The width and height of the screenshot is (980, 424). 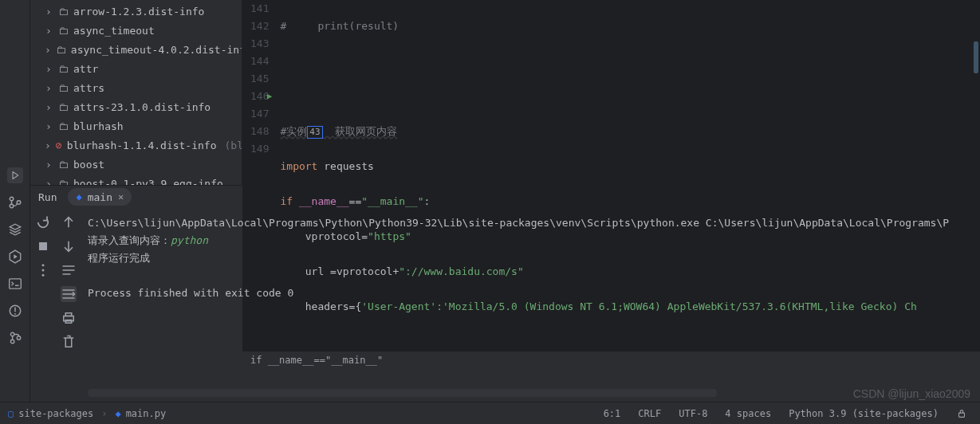 I want to click on run-triangle-icon, so click(x=15, y=175).